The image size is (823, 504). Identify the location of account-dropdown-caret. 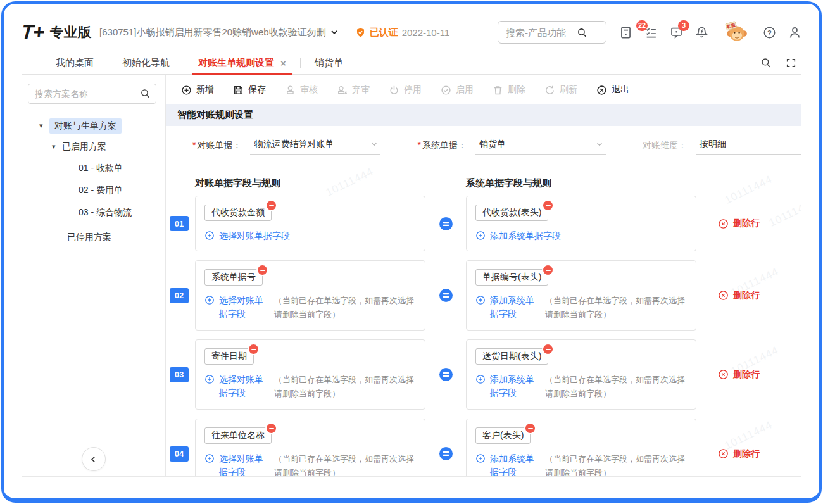
(334, 32).